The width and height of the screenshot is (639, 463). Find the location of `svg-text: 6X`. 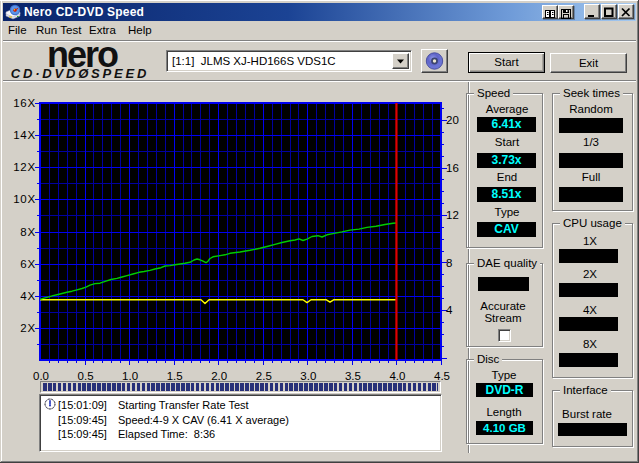

svg-text: 6X is located at coordinates (28, 264).